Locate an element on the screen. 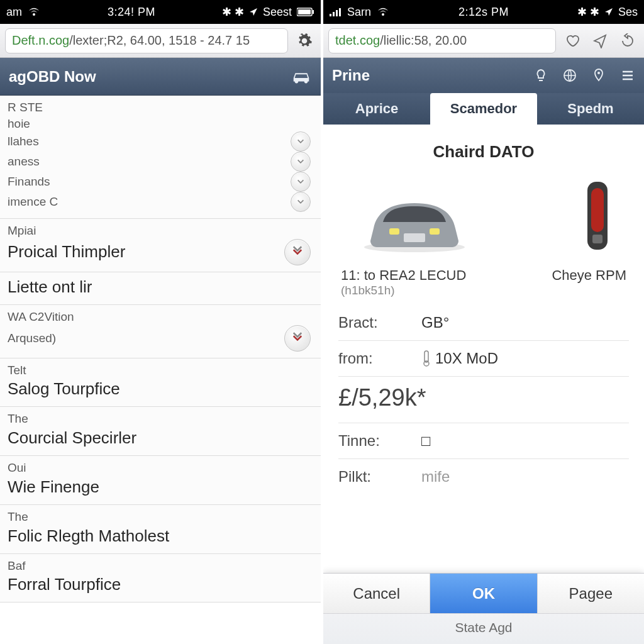 This screenshot has width=644, height=644. list-group: Liette ont lir is located at coordinates (160, 289).